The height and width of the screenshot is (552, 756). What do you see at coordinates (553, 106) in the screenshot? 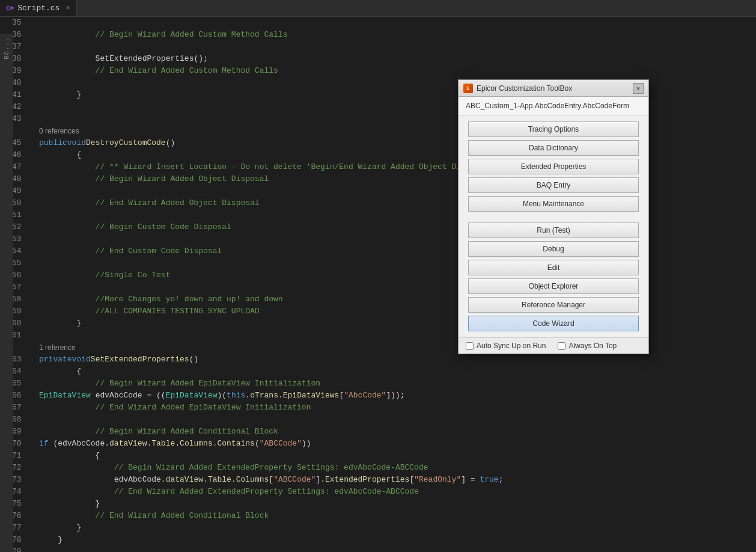
I see `dialog-breadcrumb: ABC_Custom_1-App.AbcCodeEntry.AbcCodeFor…` at bounding box center [553, 106].